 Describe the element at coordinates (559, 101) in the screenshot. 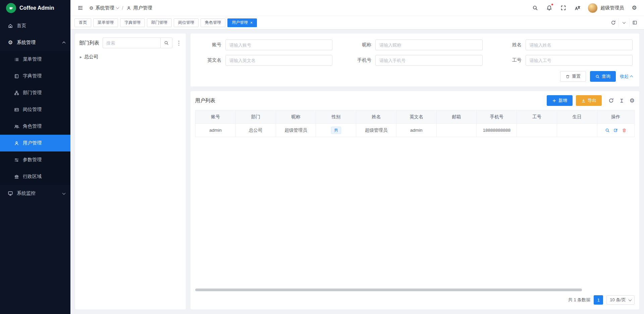

I see `add-user-button: 新增` at that location.